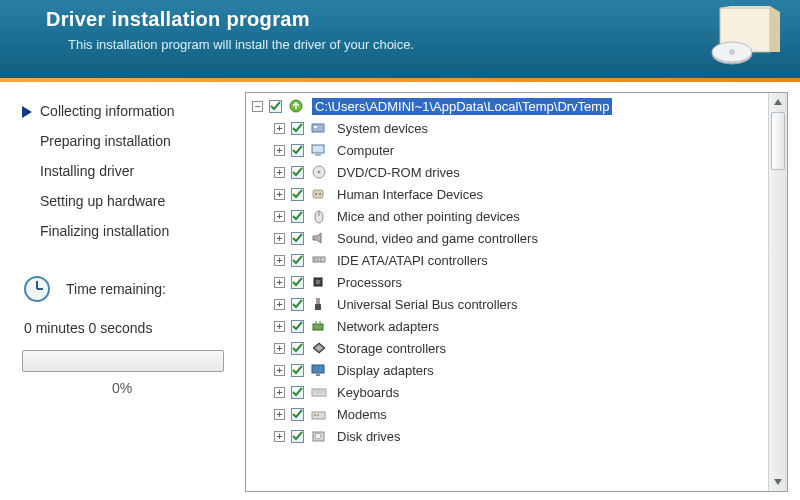  What do you see at coordinates (122, 388) in the screenshot?
I see `progress-percent: 0%` at bounding box center [122, 388].